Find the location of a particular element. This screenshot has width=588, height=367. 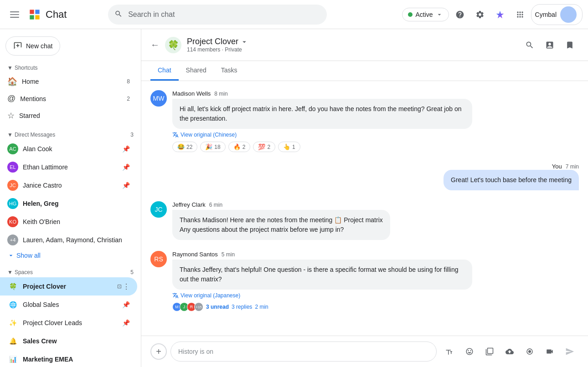

dm-show-all: Show all is located at coordinates (70, 255).